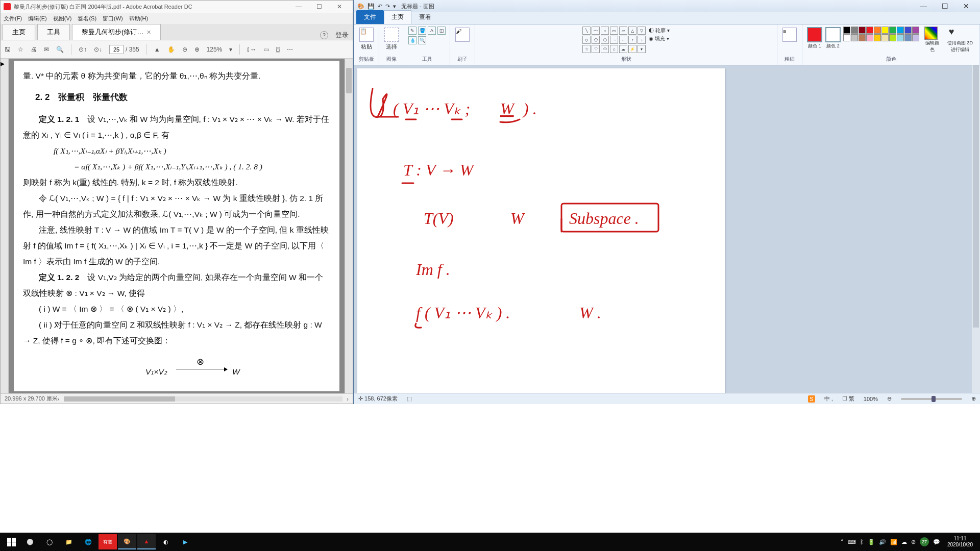  What do you see at coordinates (11, 542) in the screenshot?
I see `start-button` at bounding box center [11, 542].